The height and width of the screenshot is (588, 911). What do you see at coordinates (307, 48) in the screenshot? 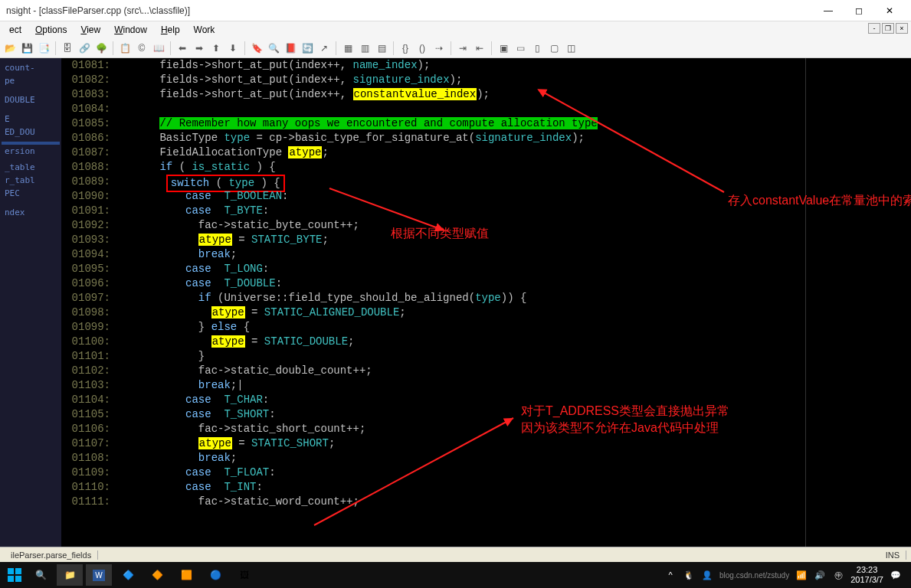
I see `refresh-icon: 🔄` at bounding box center [307, 48].